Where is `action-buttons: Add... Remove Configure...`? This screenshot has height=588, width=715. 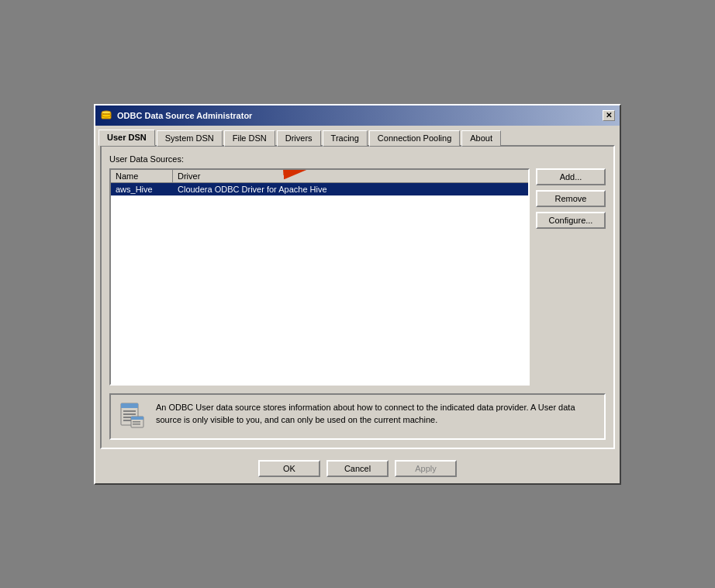 action-buttons: Add... Remove Configure... is located at coordinates (571, 277).